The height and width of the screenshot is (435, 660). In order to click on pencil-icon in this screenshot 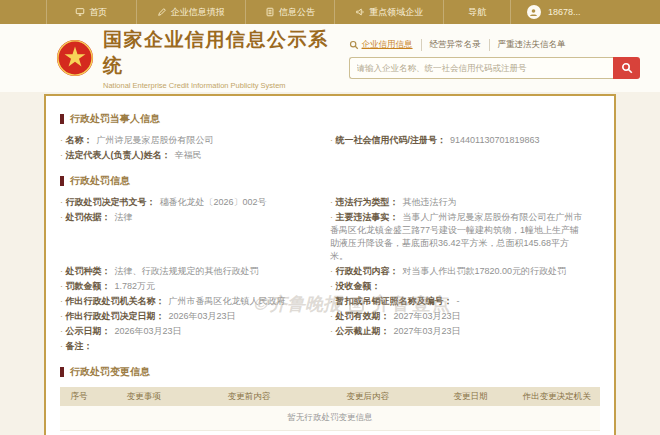, I will do `click(162, 12)`.